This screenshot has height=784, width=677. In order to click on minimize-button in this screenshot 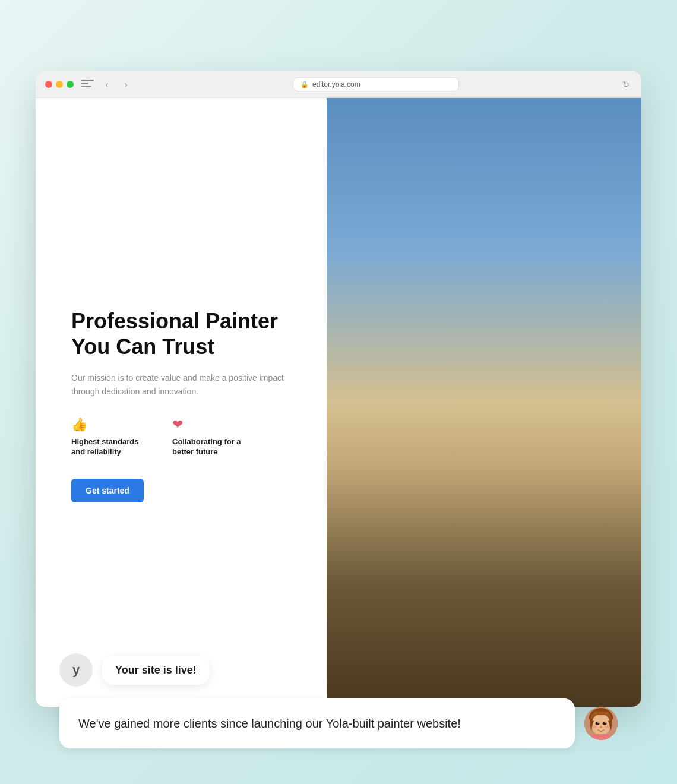, I will do `click(59, 84)`.